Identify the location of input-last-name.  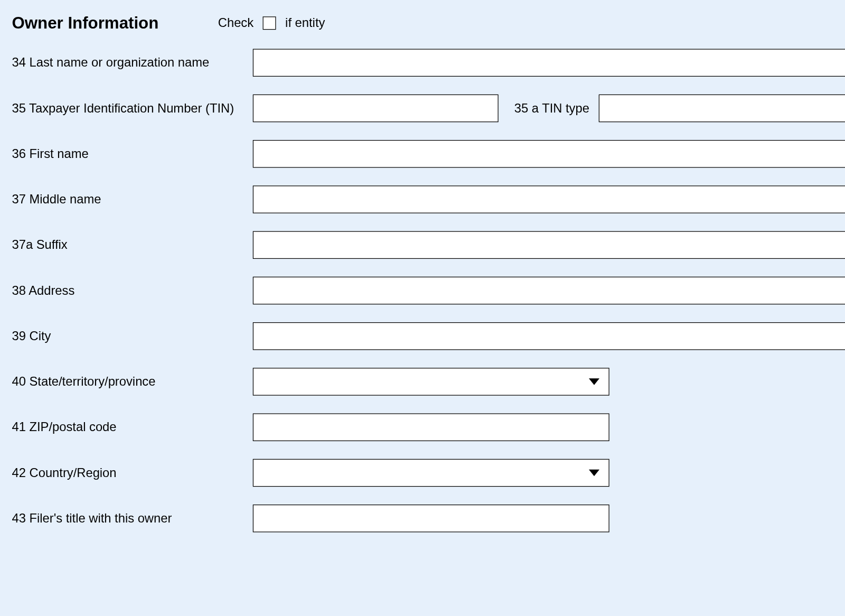
(549, 63).